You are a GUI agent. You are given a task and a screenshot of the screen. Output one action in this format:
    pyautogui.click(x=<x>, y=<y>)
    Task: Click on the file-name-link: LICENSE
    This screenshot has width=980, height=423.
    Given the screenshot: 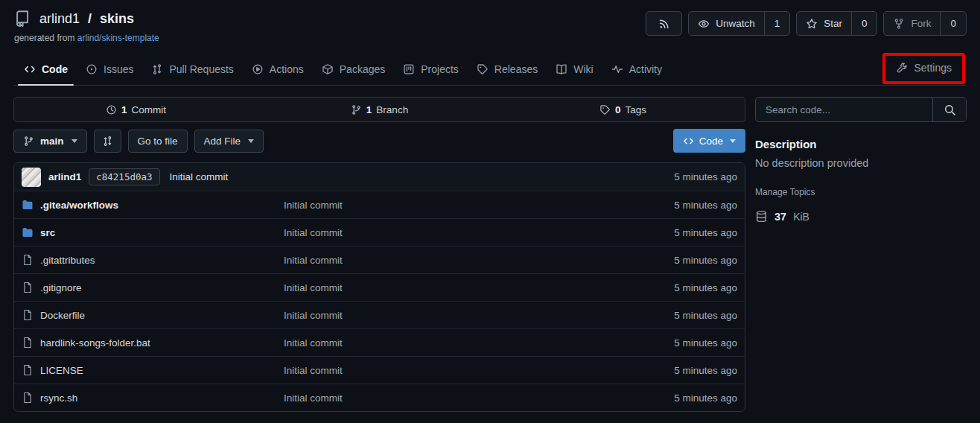 What is the action you would take?
    pyautogui.click(x=153, y=370)
    